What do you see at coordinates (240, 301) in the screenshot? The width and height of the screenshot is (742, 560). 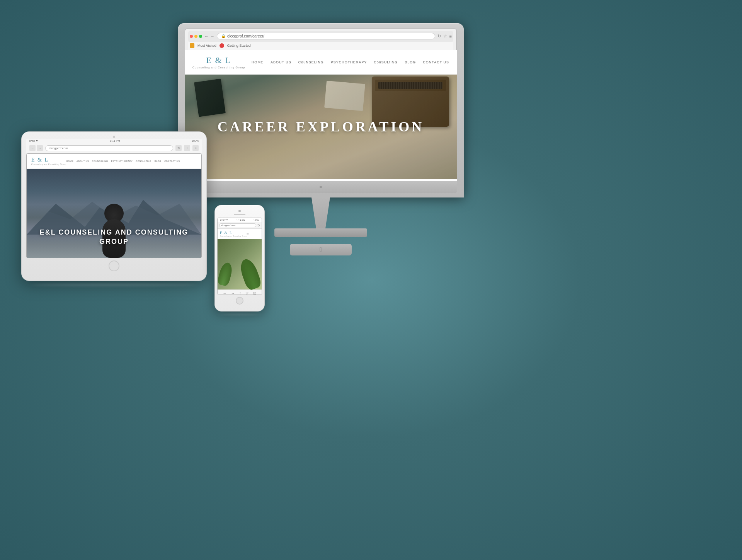 I see `iphone-home-button` at bounding box center [240, 301].